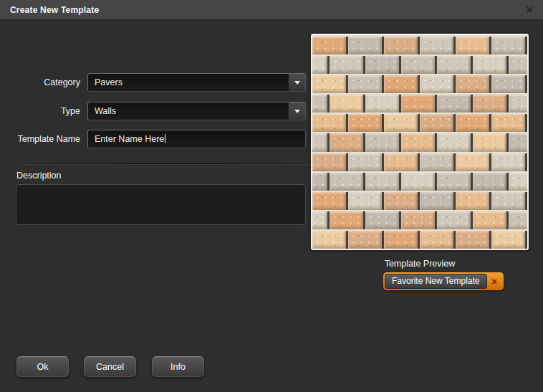 The width and height of the screenshot is (543, 392). Describe the element at coordinates (105, 111) in the screenshot. I see `type-value: Walls` at that location.